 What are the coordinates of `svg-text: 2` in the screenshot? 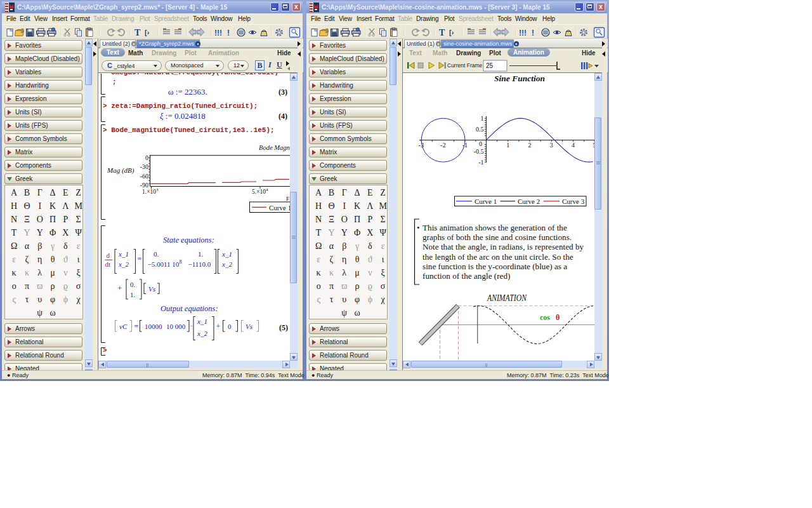 It's located at (530, 145).